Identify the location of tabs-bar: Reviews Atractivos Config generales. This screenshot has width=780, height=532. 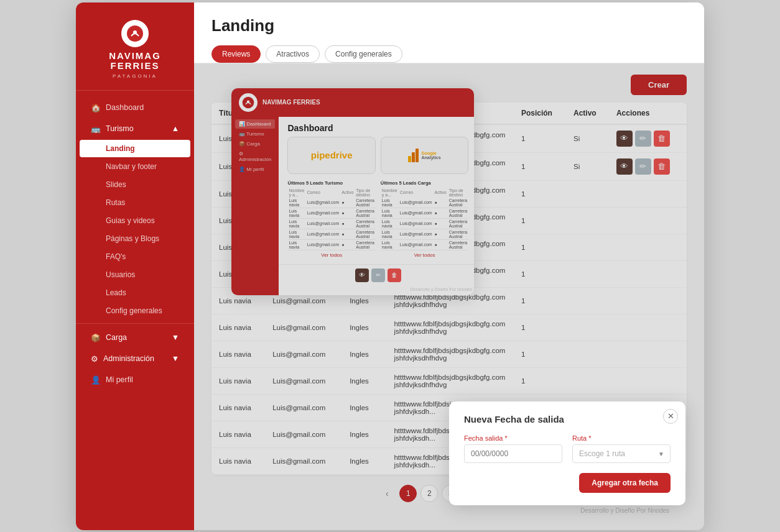
(449, 54).